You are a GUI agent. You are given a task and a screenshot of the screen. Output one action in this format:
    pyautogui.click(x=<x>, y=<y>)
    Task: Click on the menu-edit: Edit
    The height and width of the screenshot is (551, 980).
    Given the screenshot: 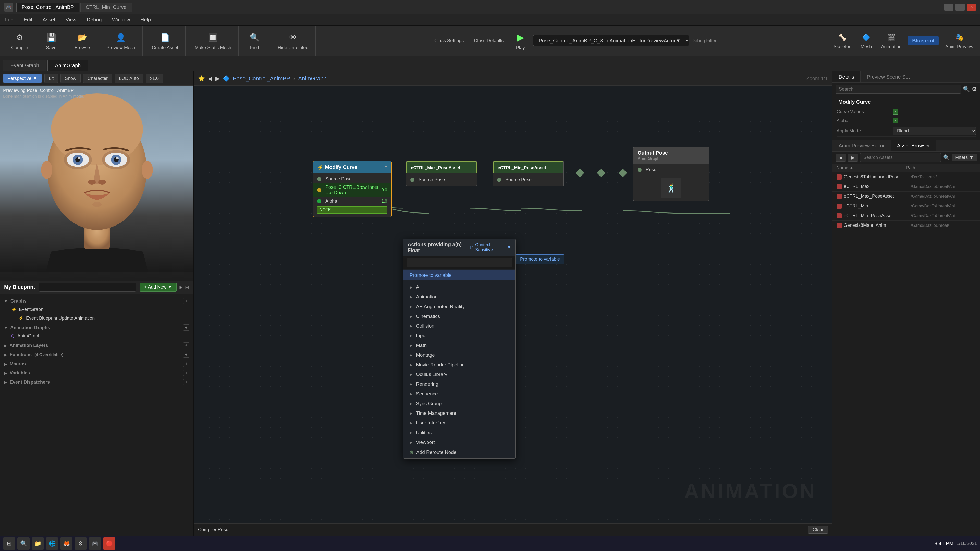 What is the action you would take?
    pyautogui.click(x=28, y=20)
    